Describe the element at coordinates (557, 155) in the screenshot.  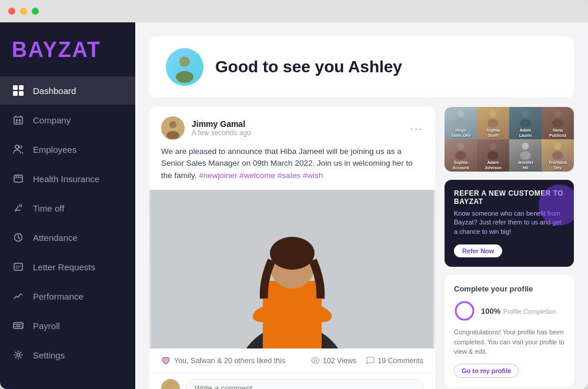
I see `team-member-8: FrontendDev` at that location.